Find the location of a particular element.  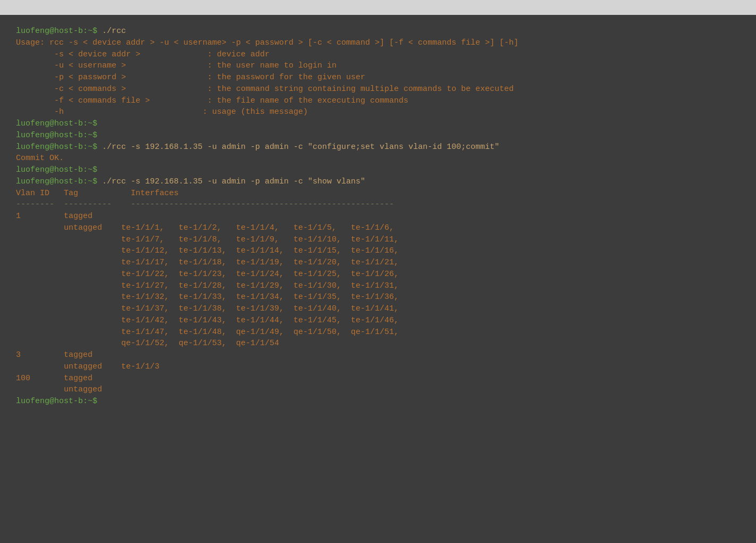

terminal-line: untagged te-1/1/1, te-1/1/2, te-1/1/4, t… is located at coordinates (378, 228).